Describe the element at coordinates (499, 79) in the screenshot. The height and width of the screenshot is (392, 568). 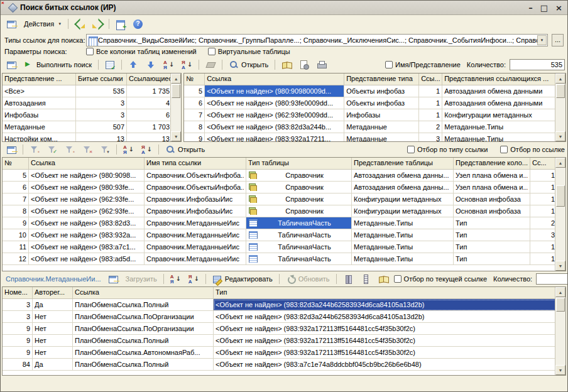
I see `column-header: Представления ссылающихся ...` at that location.